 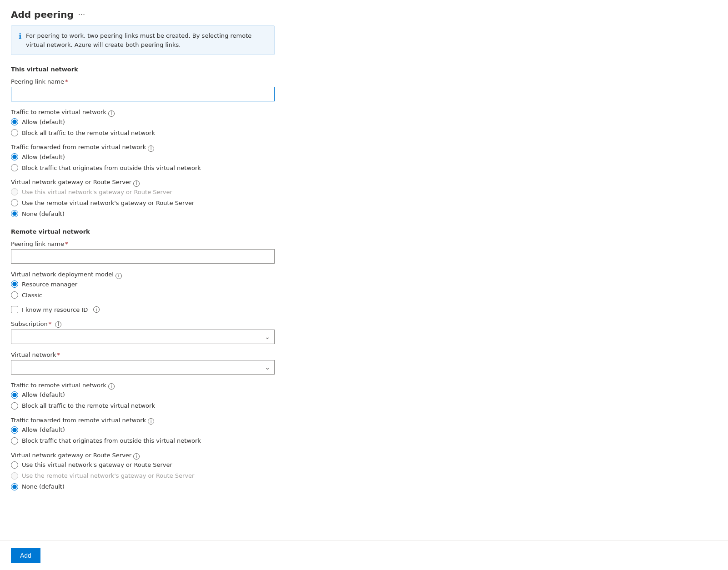 I want to click on allow-default-2-radio-input, so click(x=15, y=157).